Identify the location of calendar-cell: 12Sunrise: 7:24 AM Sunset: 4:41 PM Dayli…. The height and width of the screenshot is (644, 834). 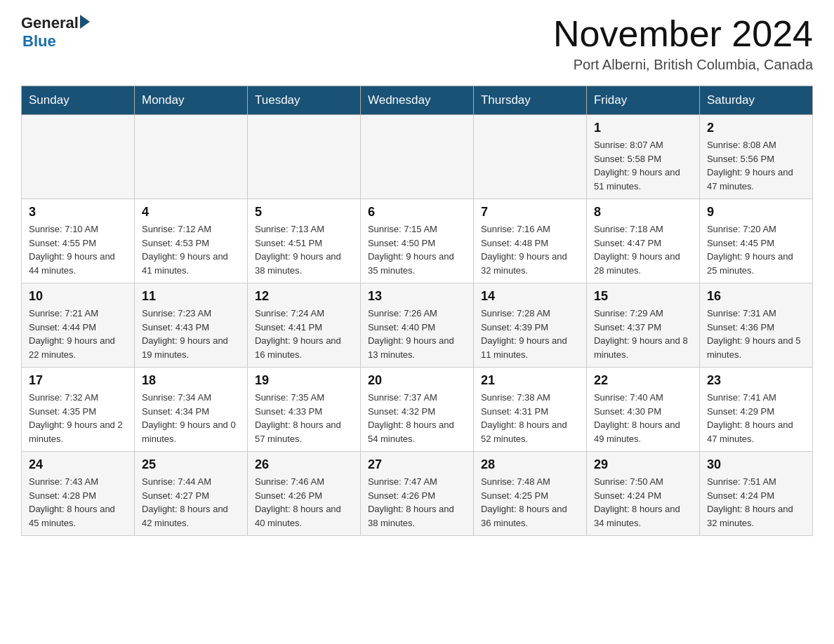
(303, 326).